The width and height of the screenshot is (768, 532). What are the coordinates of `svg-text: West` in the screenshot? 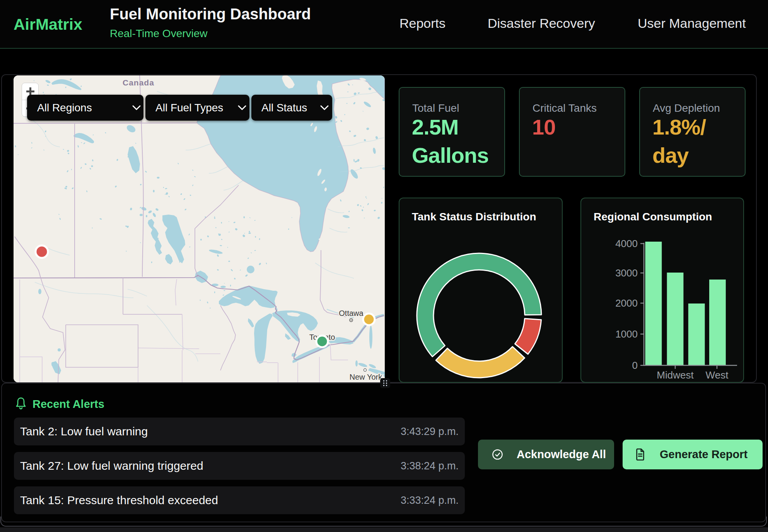 It's located at (717, 375).